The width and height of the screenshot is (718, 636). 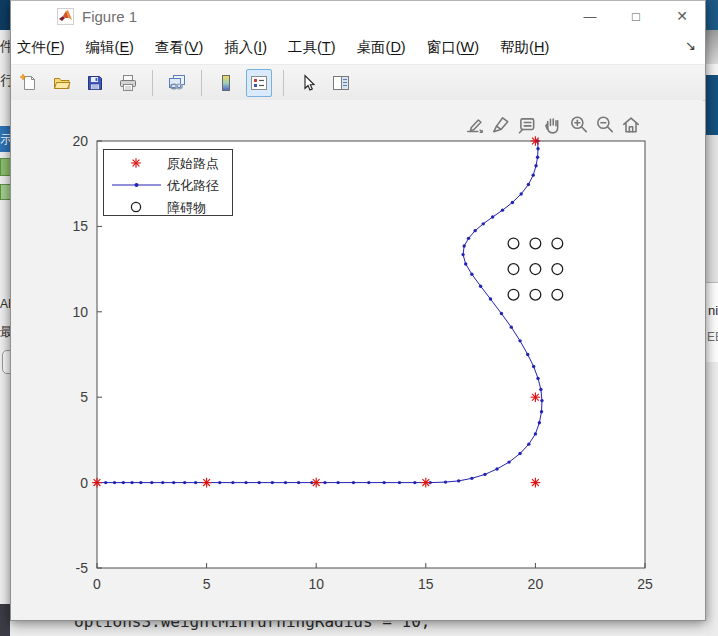 I want to click on x-tick-label: 10, so click(x=316, y=584).